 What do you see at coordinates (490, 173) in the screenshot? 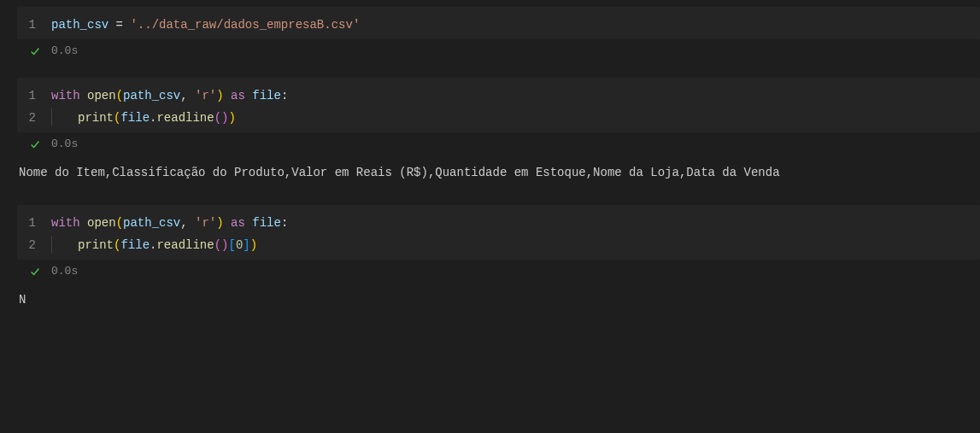
I see `cell-output: Nome do Item,Classificação do Produto,Va…` at bounding box center [490, 173].